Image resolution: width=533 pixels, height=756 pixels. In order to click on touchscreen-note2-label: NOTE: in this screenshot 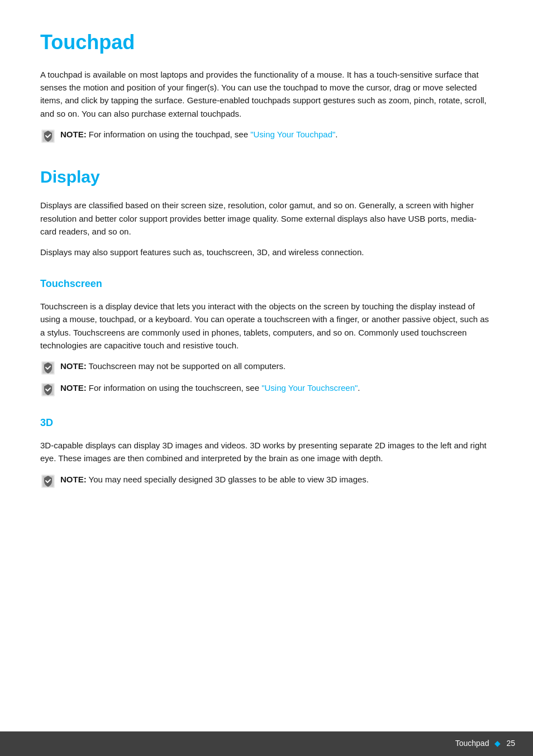, I will do `click(74, 387)`.